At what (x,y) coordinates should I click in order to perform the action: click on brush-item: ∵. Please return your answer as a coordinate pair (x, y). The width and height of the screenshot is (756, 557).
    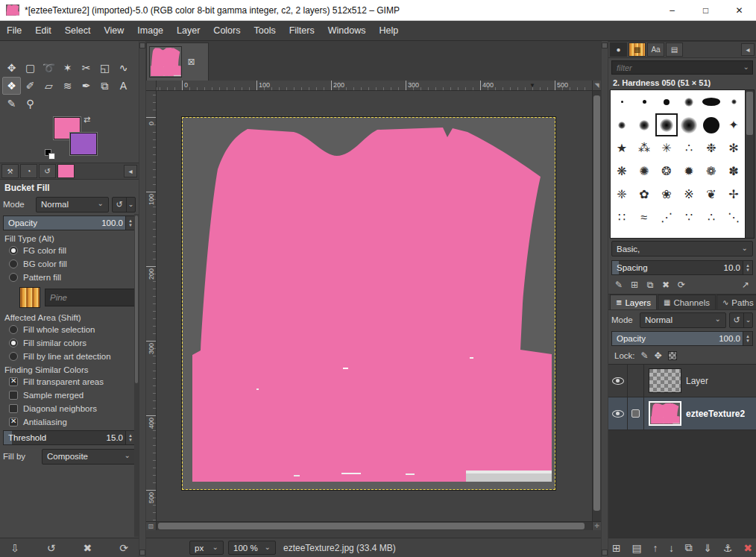
    Looking at the image, I should click on (689, 218).